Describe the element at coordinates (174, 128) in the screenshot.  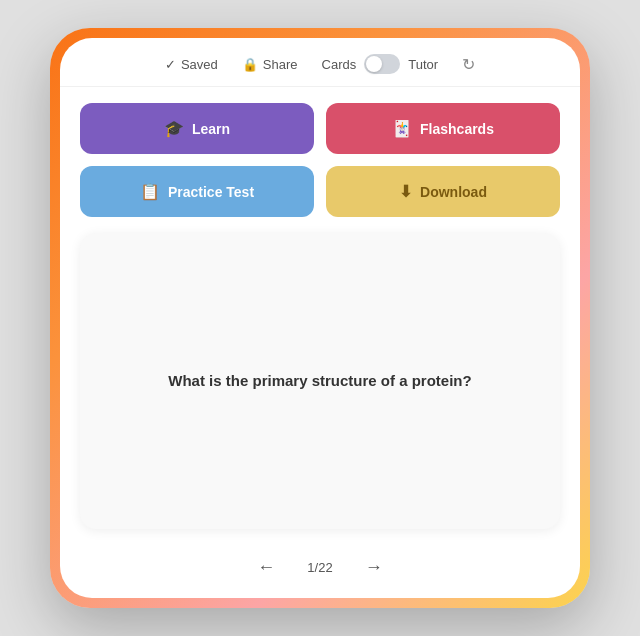
I see `learn-icon: 🎓` at that location.